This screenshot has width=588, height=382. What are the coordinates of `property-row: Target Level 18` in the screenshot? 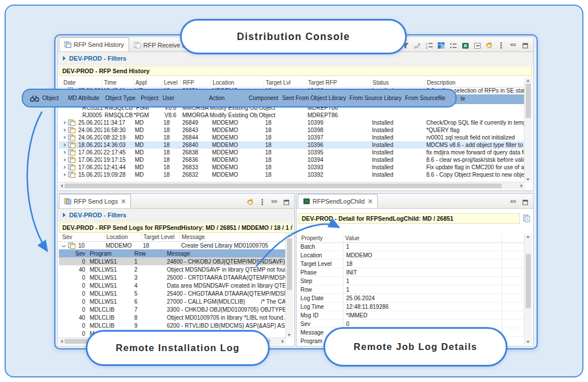 It's located at (411, 264).